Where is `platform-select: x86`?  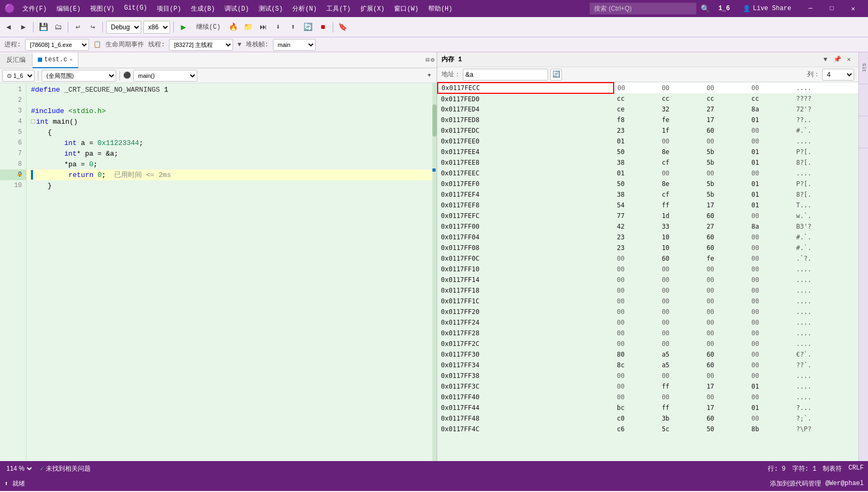
platform-select: x86 is located at coordinates (157, 27).